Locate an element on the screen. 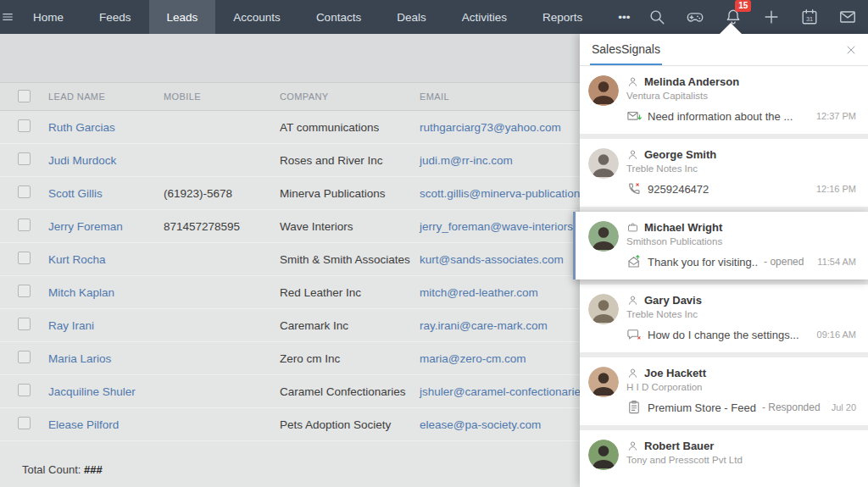 This screenshot has height=487, width=868. signal-message: Need information about the ... is located at coordinates (721, 117).